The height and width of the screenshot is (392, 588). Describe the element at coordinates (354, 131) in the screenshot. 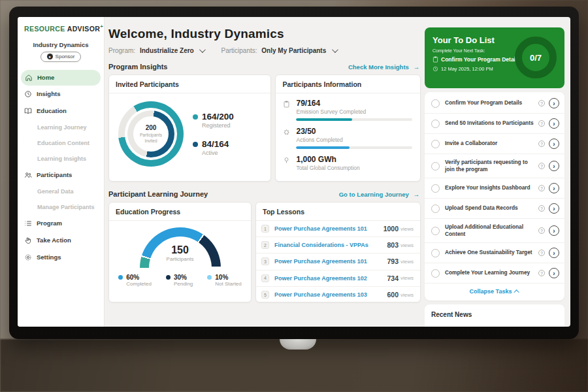

I see `info-value: 23/50` at that location.